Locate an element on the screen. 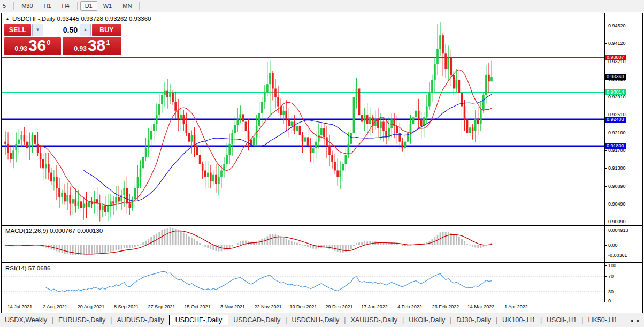 The height and width of the screenshot is (327, 644). volume-decrease-icon: ▼ is located at coordinates (37, 30).